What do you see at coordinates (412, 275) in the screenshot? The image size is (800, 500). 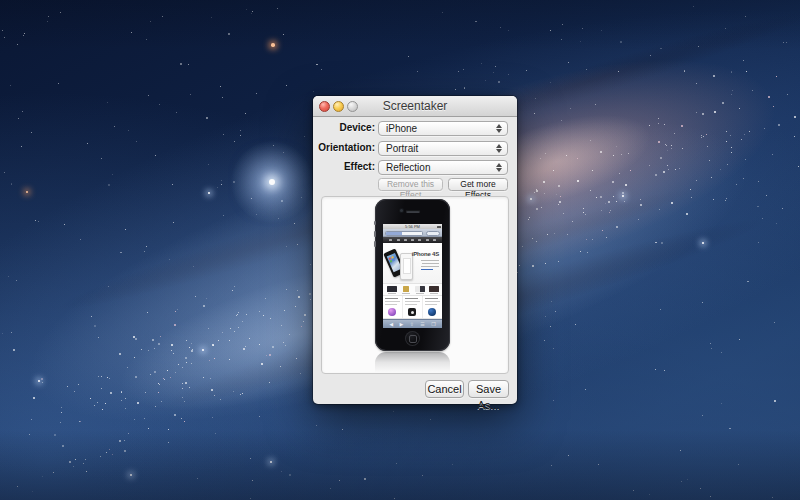 I see `iphone-preview: 5:56 PM iPhone 4` at bounding box center [412, 275].